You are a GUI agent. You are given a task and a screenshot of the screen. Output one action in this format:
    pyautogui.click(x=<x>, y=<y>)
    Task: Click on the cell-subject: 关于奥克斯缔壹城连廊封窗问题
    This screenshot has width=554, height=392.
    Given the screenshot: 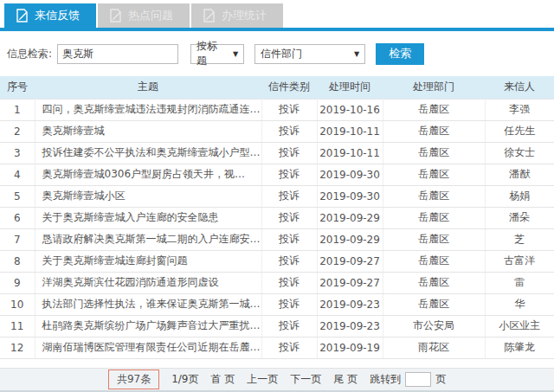 What is the action you would take?
    pyautogui.click(x=148, y=261)
    